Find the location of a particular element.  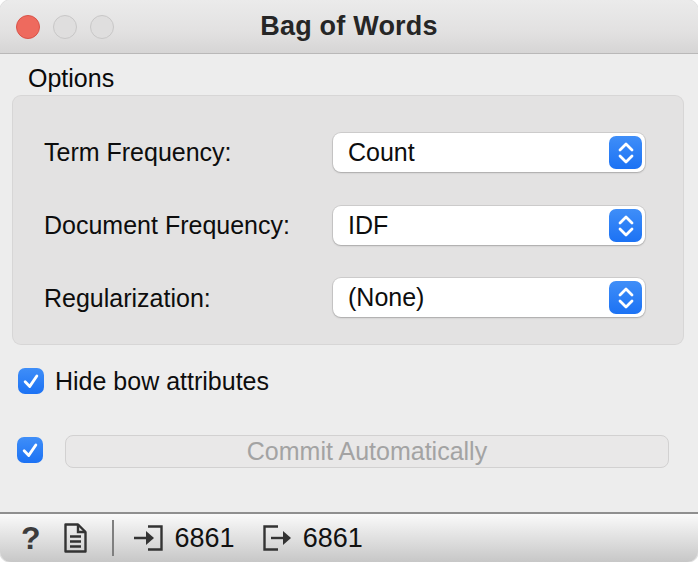

traffic-lights is located at coordinates (65, 27).